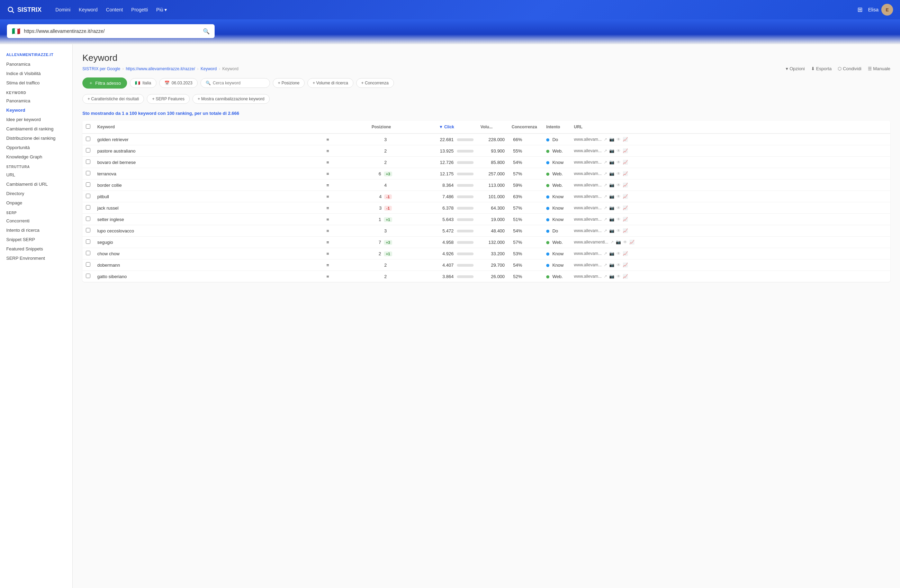 The image size is (900, 588). What do you see at coordinates (105, 83) in the screenshot?
I see `filter-button: ＋ Filtra adesso` at bounding box center [105, 83].